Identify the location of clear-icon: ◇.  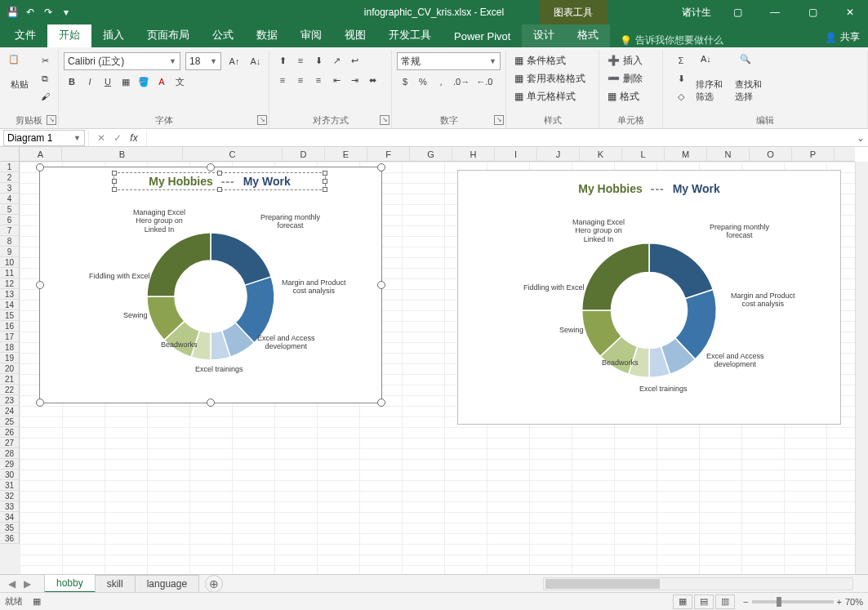
(681, 96).